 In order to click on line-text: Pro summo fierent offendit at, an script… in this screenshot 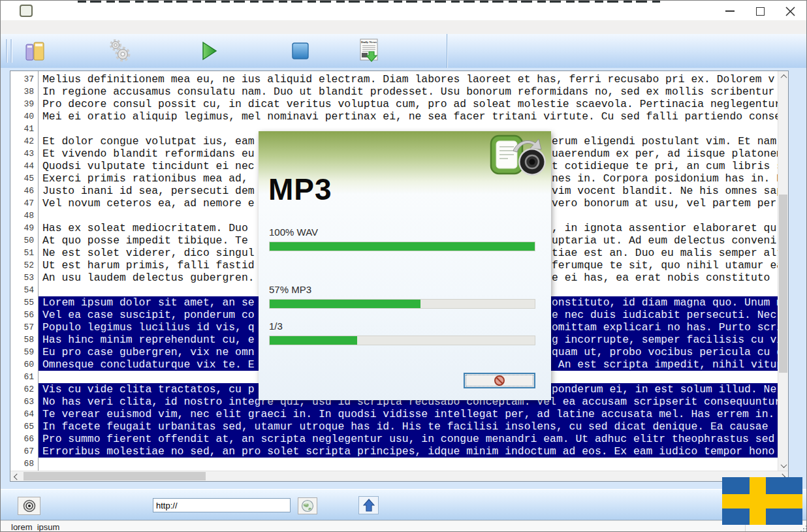, I will do `click(408, 439)`.